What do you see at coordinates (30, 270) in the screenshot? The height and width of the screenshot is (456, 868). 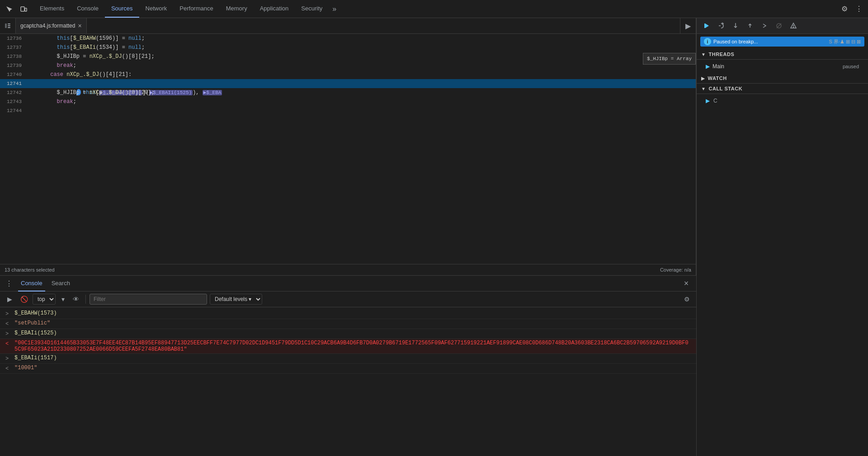 I see `selection-status: 13 characters selected` at bounding box center [30, 270].